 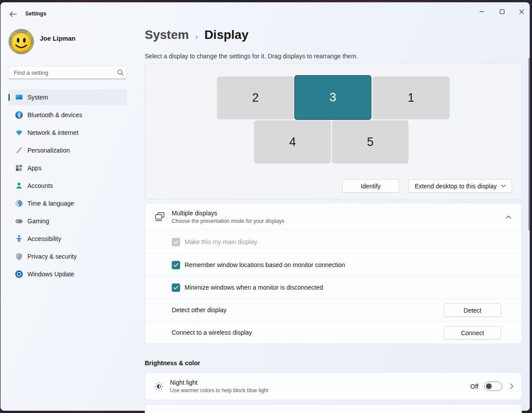 I want to click on hdr-card: HDR, so click(x=333, y=409).